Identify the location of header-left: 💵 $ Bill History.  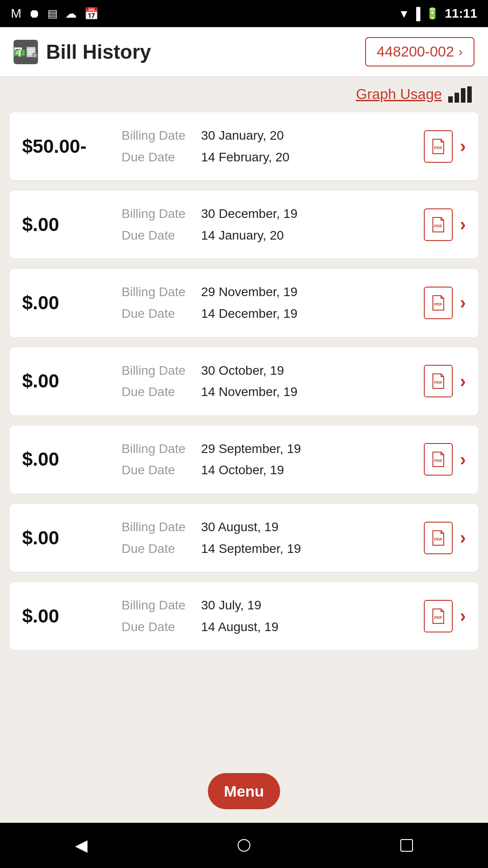
(82, 52).